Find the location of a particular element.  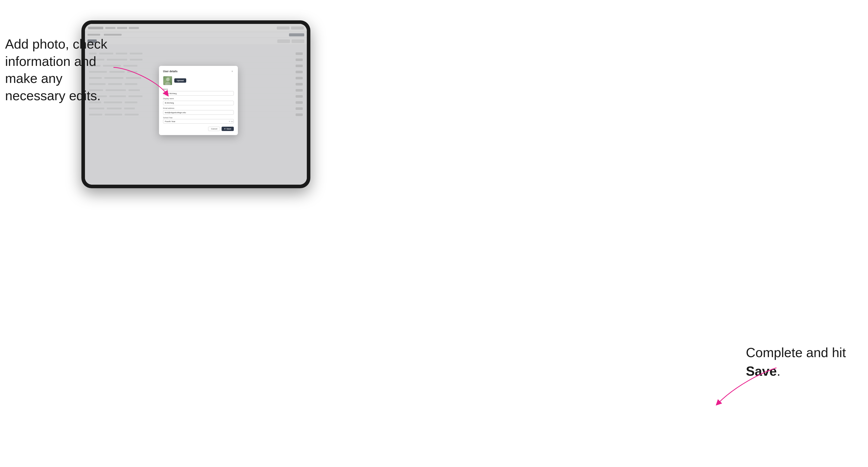

upload-photo-button: Upload is located at coordinates (180, 81).